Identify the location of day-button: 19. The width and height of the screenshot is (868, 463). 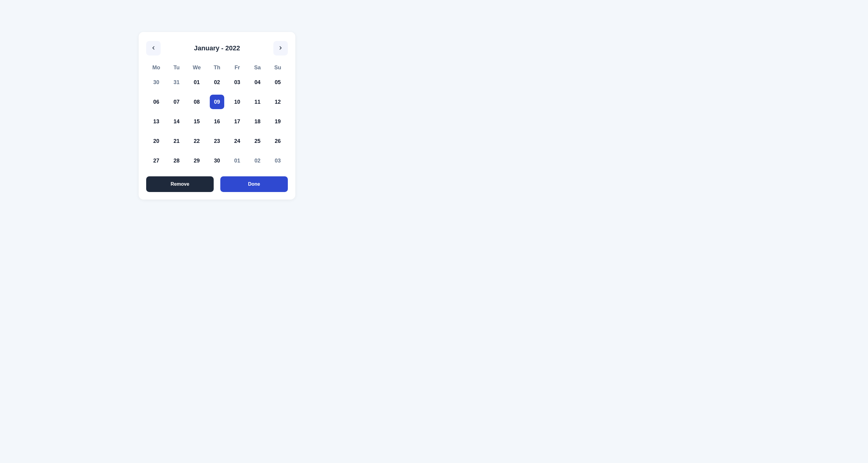
(278, 121).